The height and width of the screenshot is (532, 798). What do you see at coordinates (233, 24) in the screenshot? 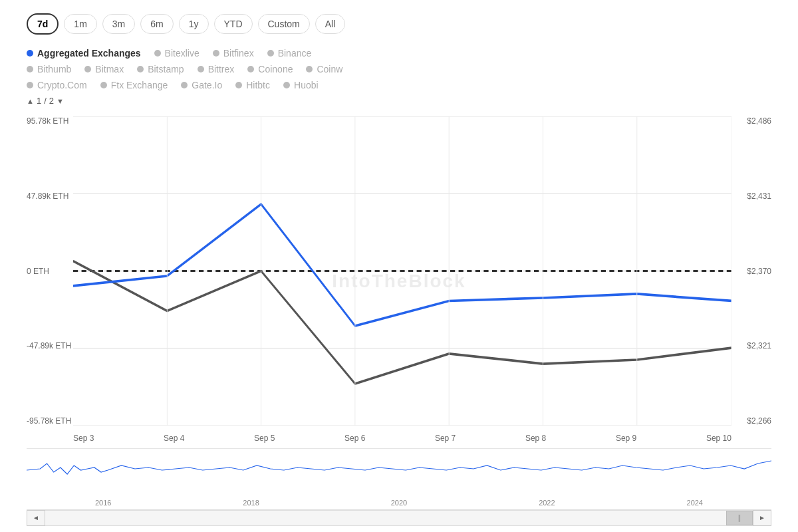
I see `time-btn-ytd: YTD` at bounding box center [233, 24].